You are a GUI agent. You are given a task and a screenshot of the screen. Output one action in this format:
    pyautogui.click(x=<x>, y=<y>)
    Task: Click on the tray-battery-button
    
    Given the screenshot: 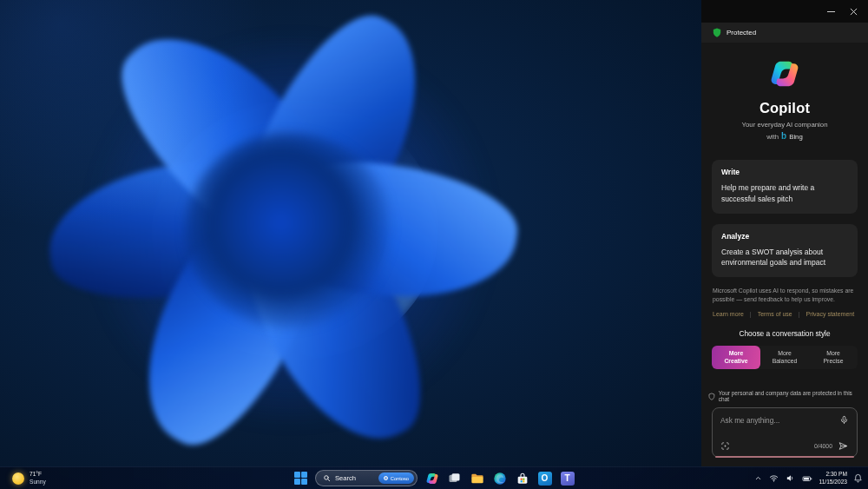 What is the action you would take?
    pyautogui.click(x=807, y=479)
    